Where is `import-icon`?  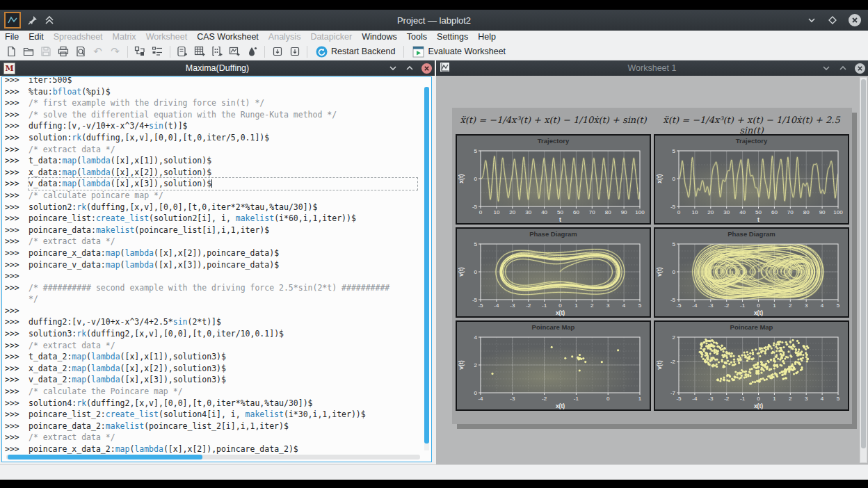
import-icon is located at coordinates (277, 51).